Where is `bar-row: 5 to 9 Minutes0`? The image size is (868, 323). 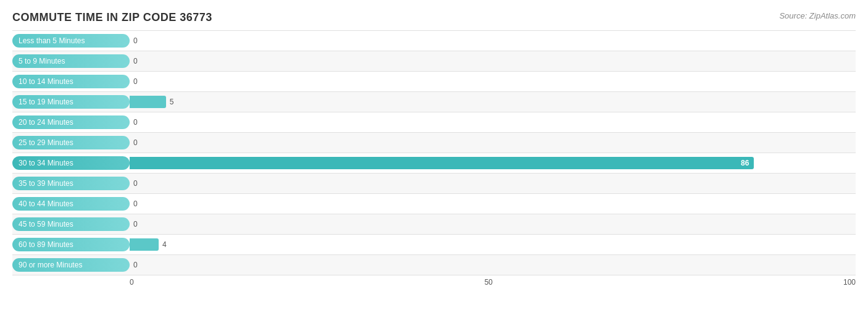 bar-row: 5 to 9 Minutes0 is located at coordinates (434, 62).